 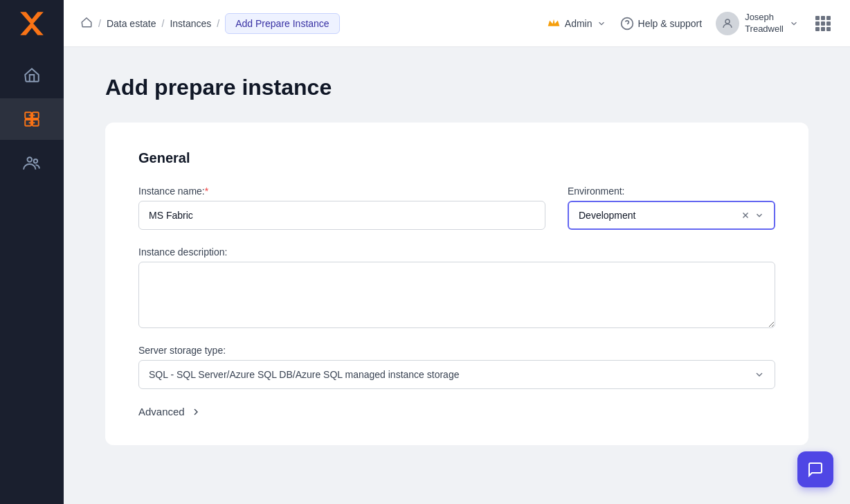 I want to click on home-icon, so click(x=32, y=75).